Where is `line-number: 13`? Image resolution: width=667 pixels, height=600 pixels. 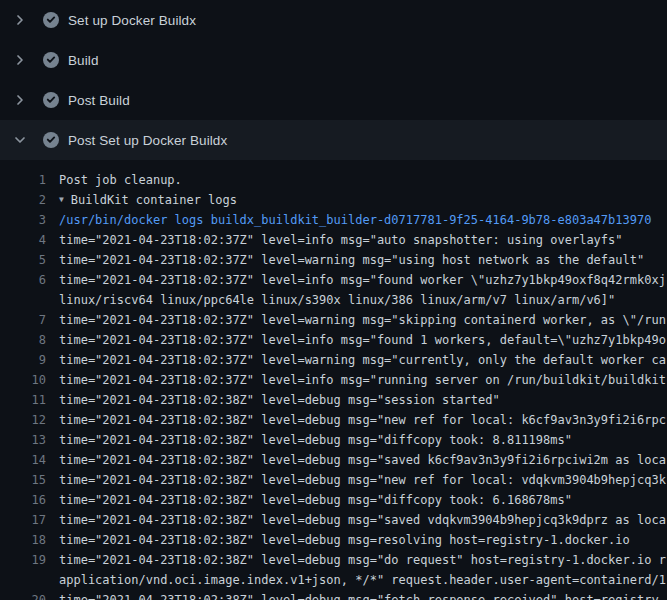 line-number: 13 is located at coordinates (31, 440).